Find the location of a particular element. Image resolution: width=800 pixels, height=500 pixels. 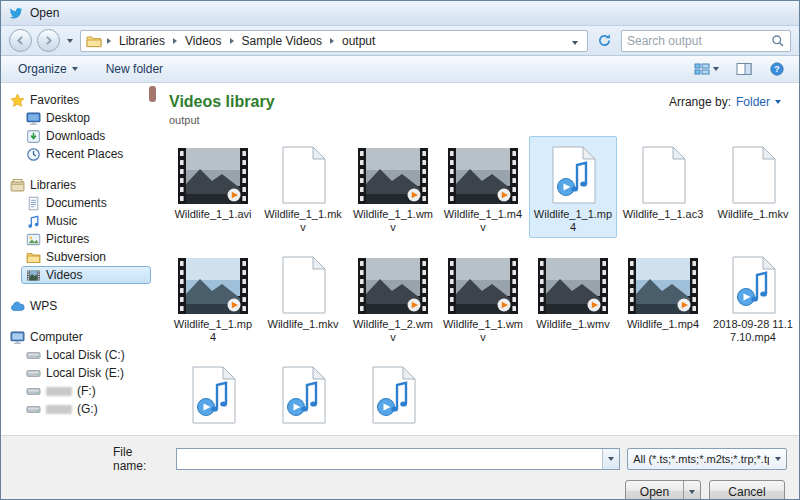

drive-icon is located at coordinates (34, 374).